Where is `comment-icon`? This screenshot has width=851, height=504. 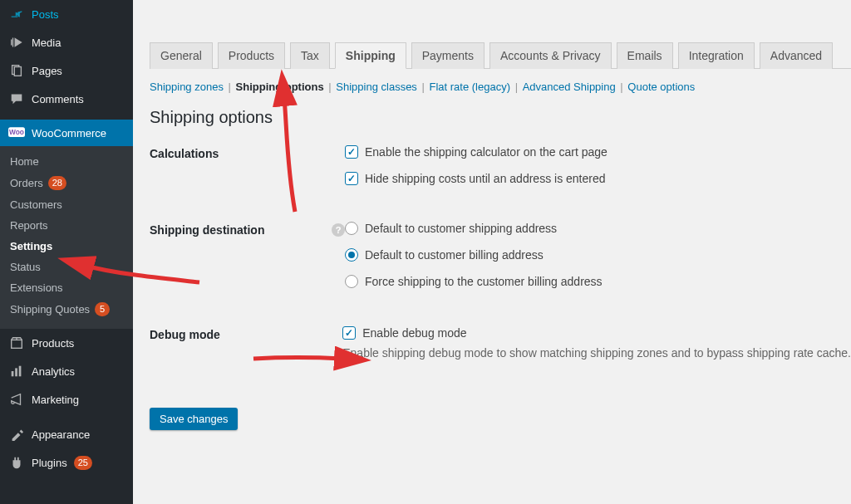 comment-icon is located at coordinates (17, 99).